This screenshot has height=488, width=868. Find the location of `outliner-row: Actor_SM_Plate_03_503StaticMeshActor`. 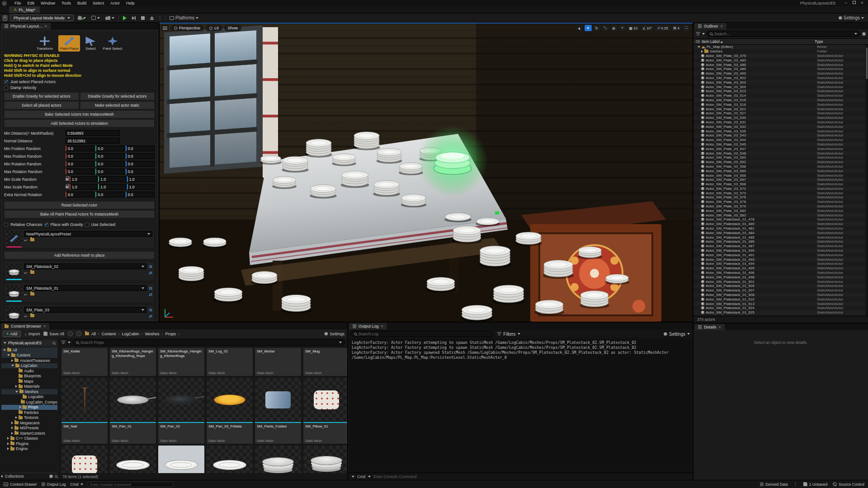

outliner-row: Actor_SM_Plate_03_503StaticMeshActor is located at coordinates (781, 82).